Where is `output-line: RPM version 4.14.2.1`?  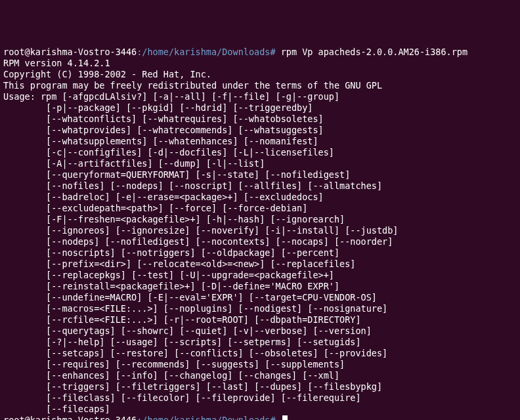
output-line: RPM version 4.14.2.1 is located at coordinates (260, 63).